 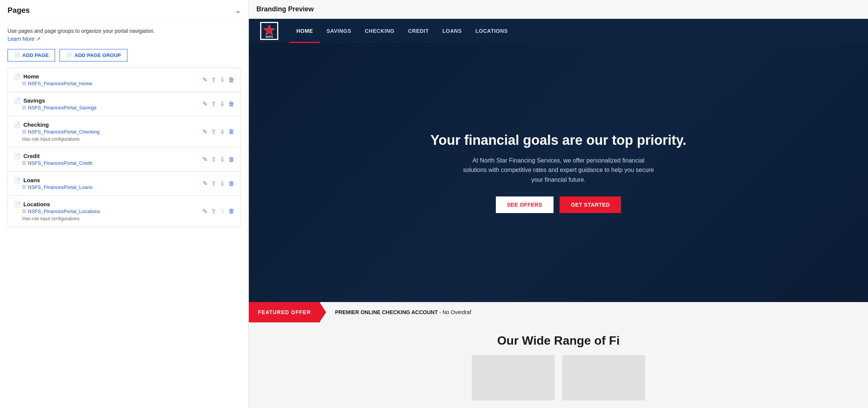 What do you see at coordinates (36, 124) in the screenshot?
I see `page-name-checking: Checking` at bounding box center [36, 124].